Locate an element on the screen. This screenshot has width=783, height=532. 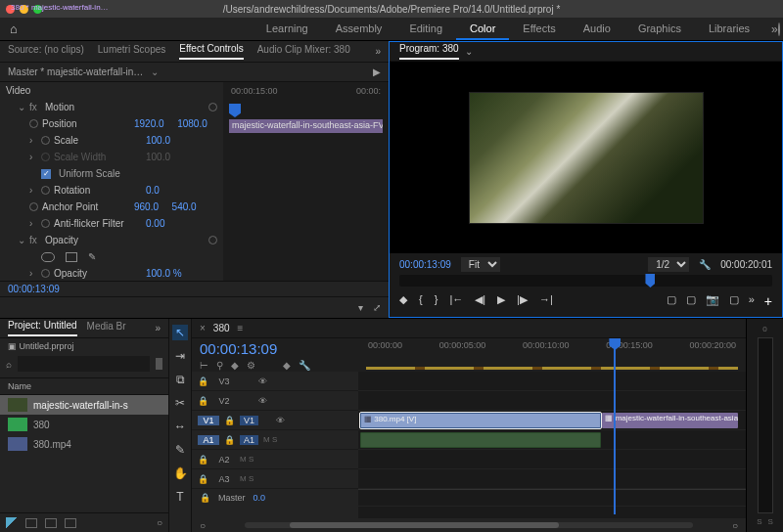
program-scrubber is located at coordinates (585, 281).